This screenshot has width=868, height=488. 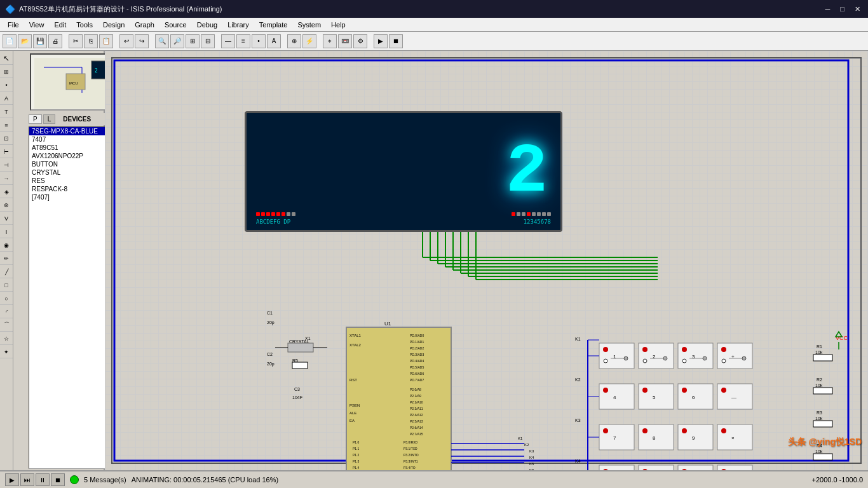 What do you see at coordinates (6, 139) in the screenshot?
I see `subcircuit-tool: ⊡` at bounding box center [6, 139].